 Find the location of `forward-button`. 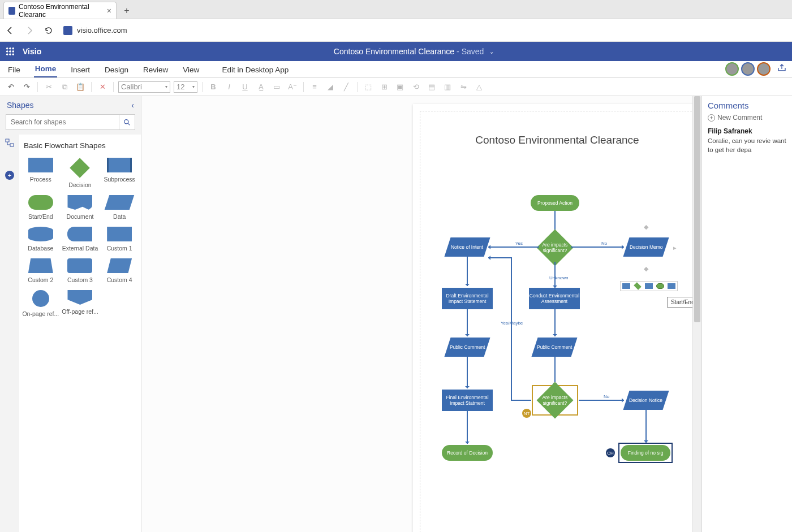

forward-button is located at coordinates (29, 31).